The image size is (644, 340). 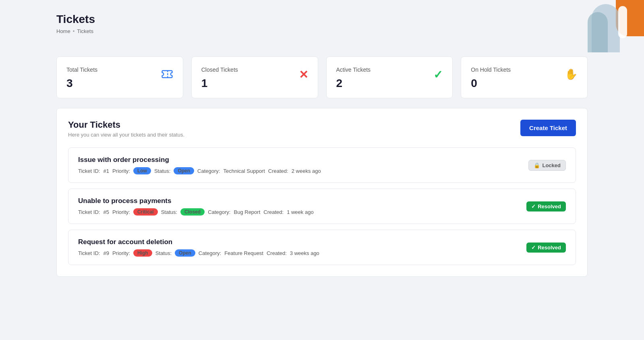 I want to click on ticket-meta-1: Ticket ID: #5 Priority: Critical Status:…, so click(x=196, y=212).